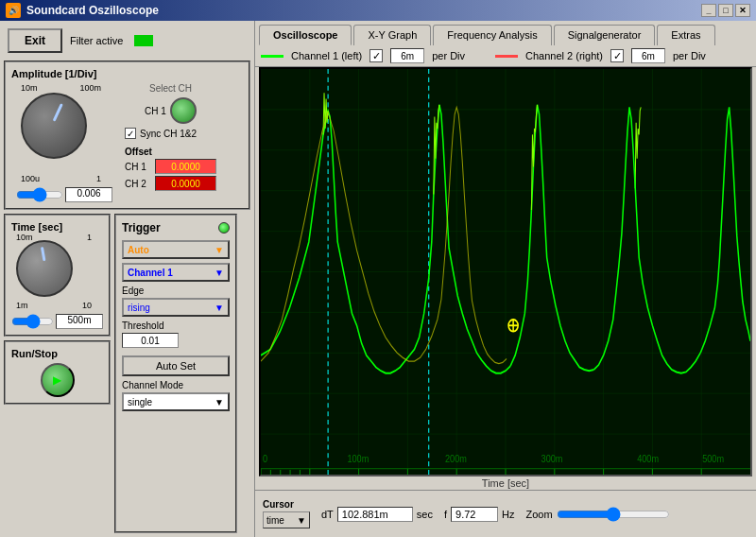 The height and width of the screenshot is (537, 756). What do you see at coordinates (170, 151) in the screenshot?
I see `offset-label: Offset` at bounding box center [170, 151].